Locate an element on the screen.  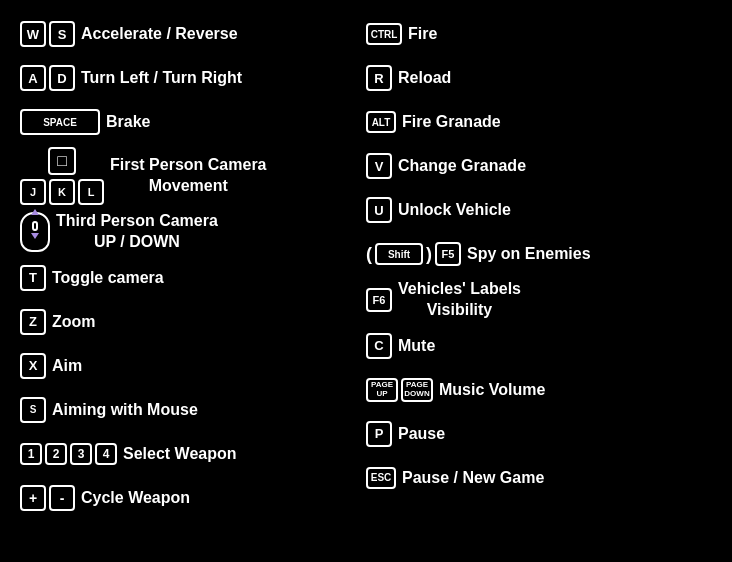
row-mute: C Mute is located at coordinates (539, 346).